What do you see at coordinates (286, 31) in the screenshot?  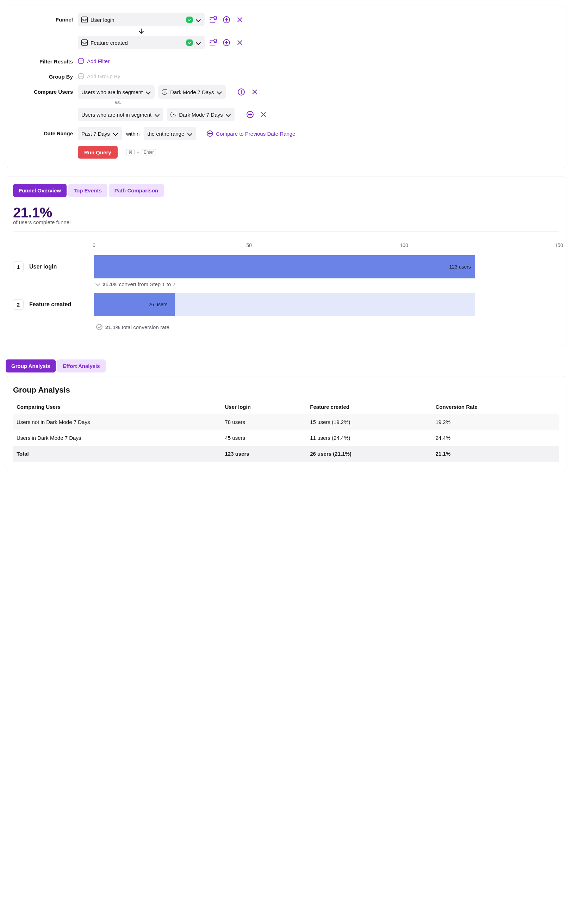 I see `funnel-row: Funnel <> User login <> Feature` at bounding box center [286, 31].